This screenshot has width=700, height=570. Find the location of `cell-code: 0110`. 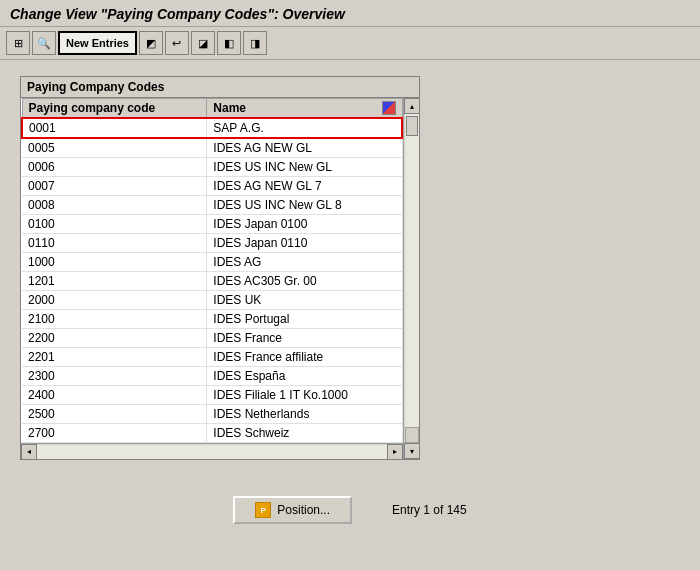

cell-code: 0110 is located at coordinates (114, 244).